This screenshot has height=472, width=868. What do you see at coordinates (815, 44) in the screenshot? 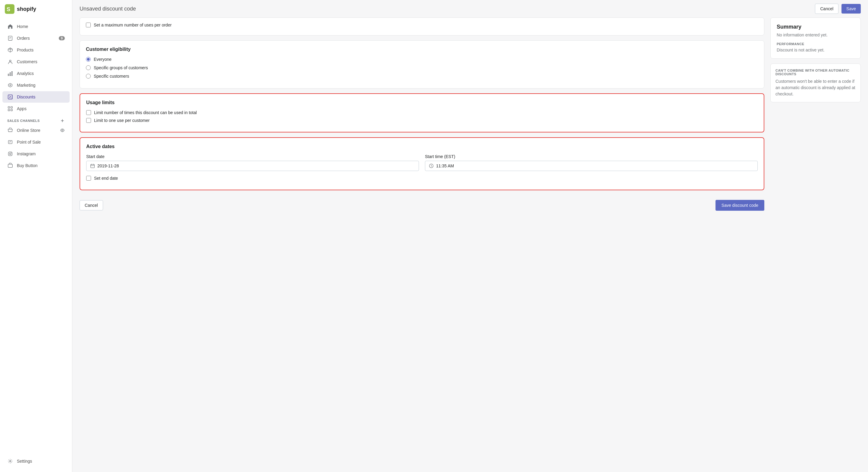
I see `performance-label: PERFORMANCE` at bounding box center [815, 44].